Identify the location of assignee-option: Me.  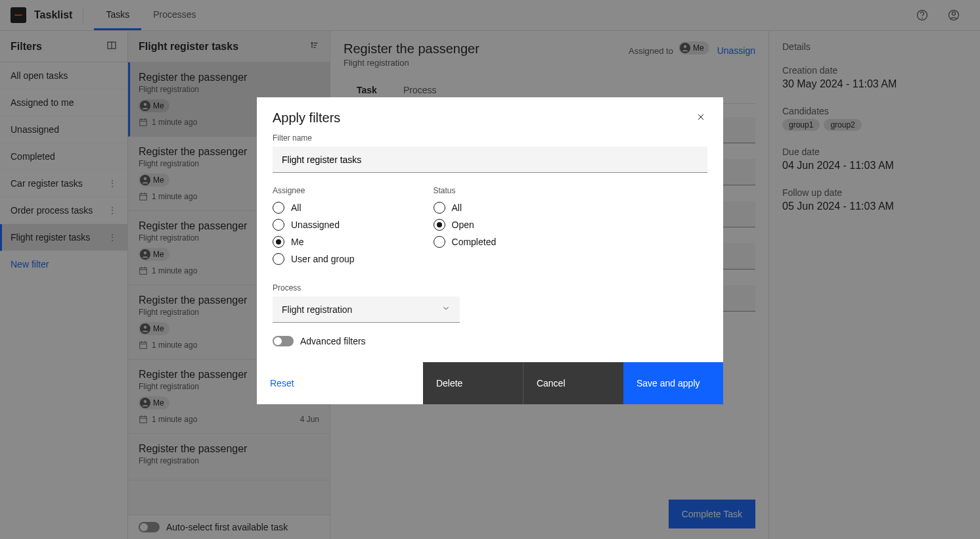
(314, 242).